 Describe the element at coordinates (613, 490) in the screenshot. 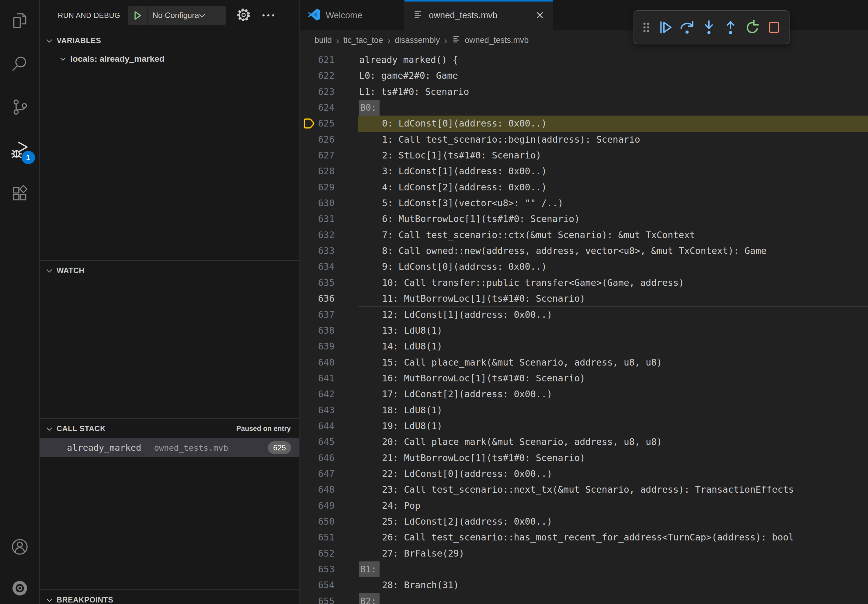

I see `code-line-content: 23: Call test_scenario::next_tx(&mut Sce…` at that location.